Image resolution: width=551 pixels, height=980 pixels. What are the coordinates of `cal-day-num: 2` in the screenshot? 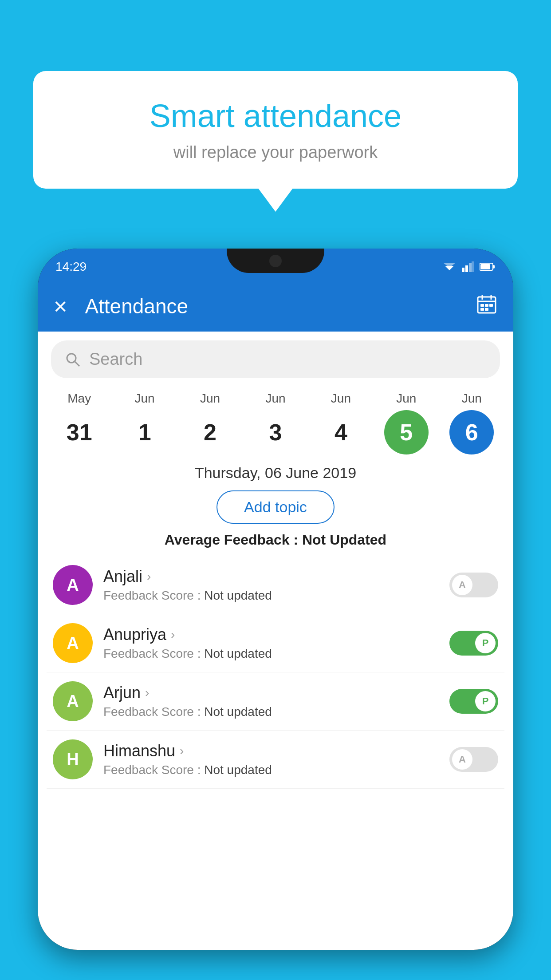 It's located at (210, 432).